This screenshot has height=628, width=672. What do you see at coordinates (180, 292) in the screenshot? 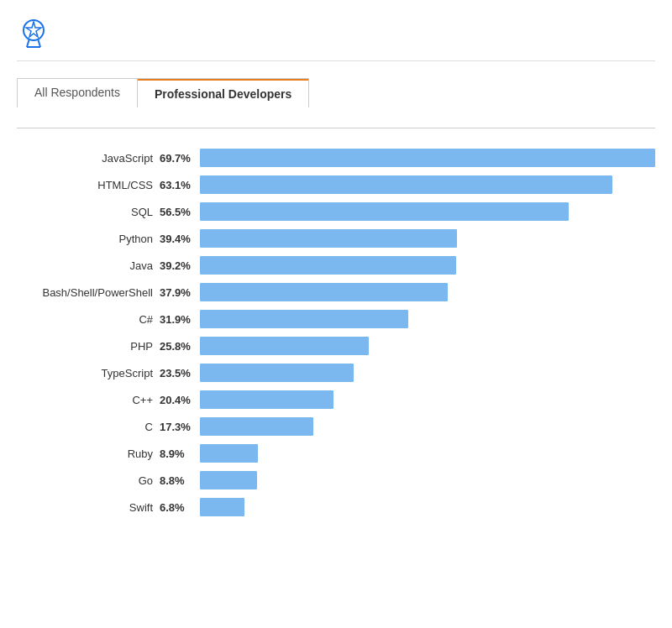
I see `chart-value: 37.9%` at bounding box center [180, 292].